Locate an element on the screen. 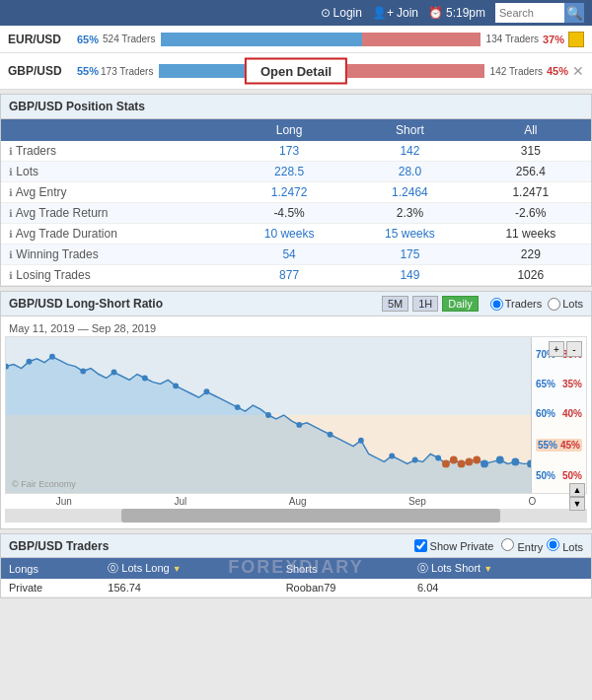  x-label-aug: Aug is located at coordinates (298, 501).